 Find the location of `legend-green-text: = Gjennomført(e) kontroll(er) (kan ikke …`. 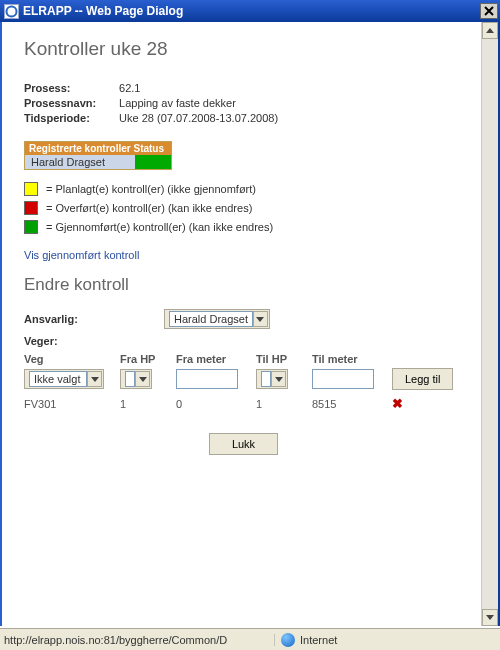

legend-green-text: = Gjennomført(e) kontroll(er) (kan ikke … is located at coordinates (160, 227).